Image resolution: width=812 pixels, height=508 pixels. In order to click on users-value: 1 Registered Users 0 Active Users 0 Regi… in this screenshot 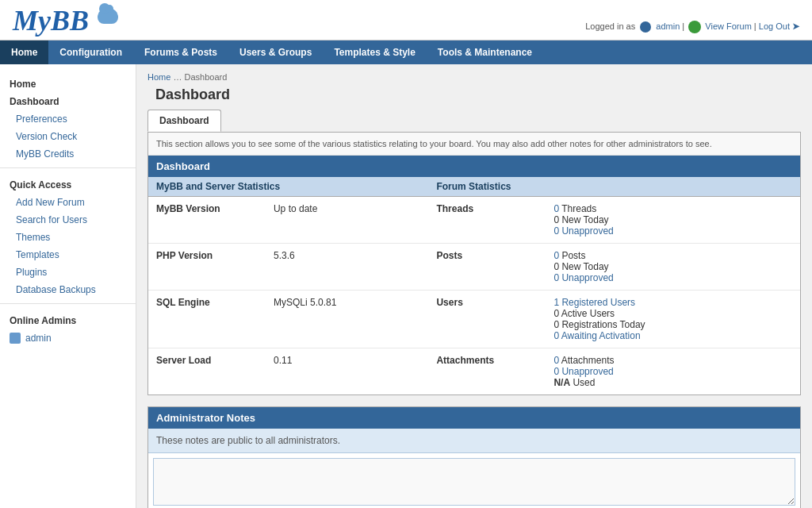, I will do `click(672, 319)`.